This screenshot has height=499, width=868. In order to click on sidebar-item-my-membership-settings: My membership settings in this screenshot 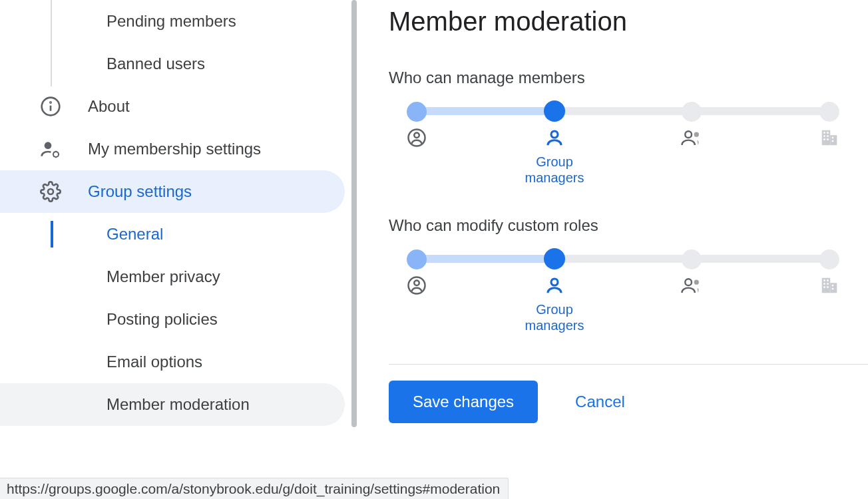, I will do `click(172, 149)`.